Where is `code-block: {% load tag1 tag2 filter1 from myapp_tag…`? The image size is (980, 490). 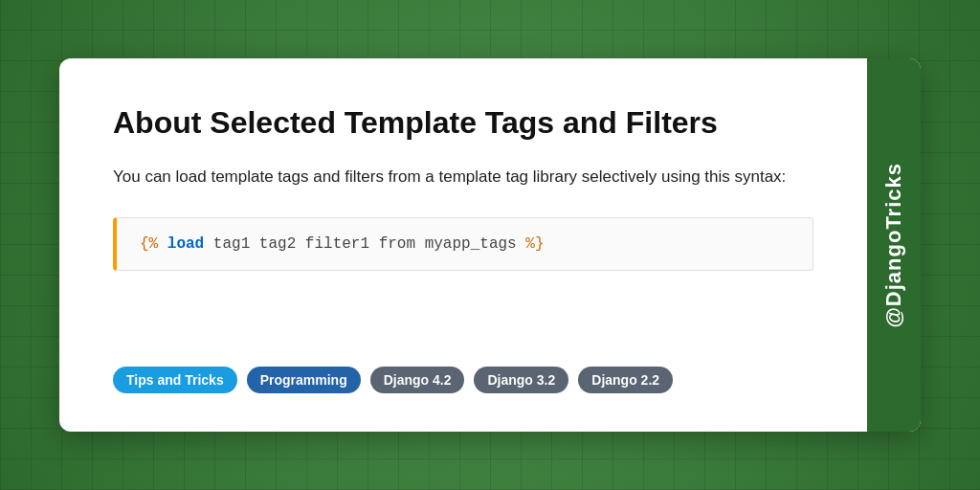 code-block: {% load tag1 tag2 filter1 from myapp_tag… is located at coordinates (463, 244).